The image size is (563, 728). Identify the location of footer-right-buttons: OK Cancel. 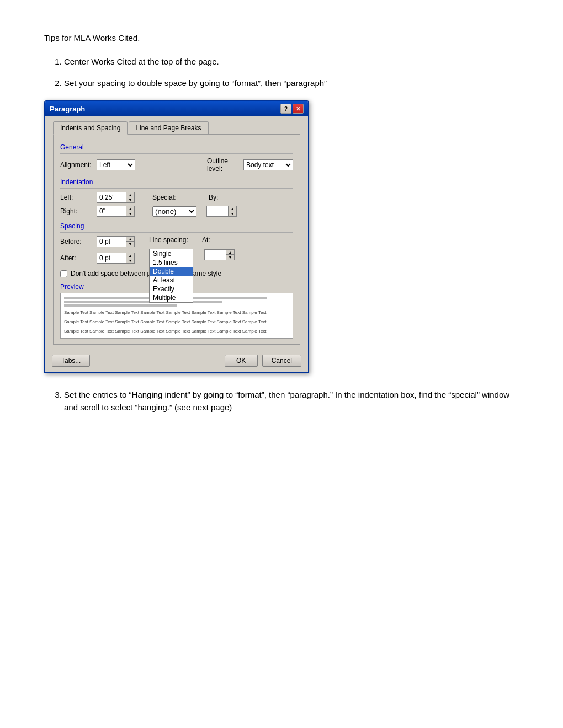
(263, 361).